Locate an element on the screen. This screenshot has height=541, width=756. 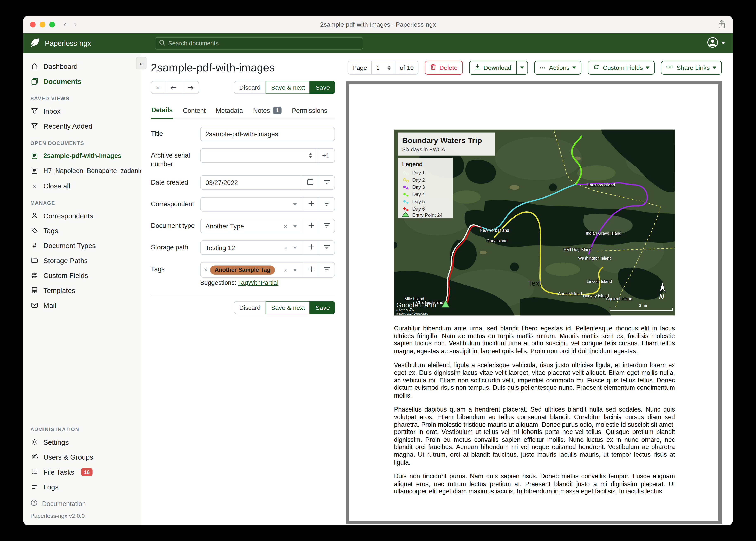
user-menu is located at coordinates (716, 43).